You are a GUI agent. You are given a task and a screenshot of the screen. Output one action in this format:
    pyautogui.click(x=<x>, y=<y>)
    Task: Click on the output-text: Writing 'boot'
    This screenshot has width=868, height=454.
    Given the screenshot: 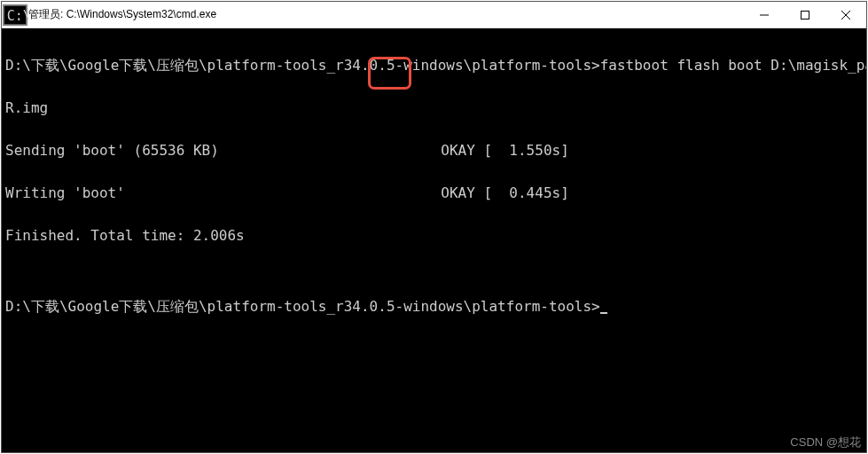 What is the action you would take?
    pyautogui.click(x=223, y=193)
    